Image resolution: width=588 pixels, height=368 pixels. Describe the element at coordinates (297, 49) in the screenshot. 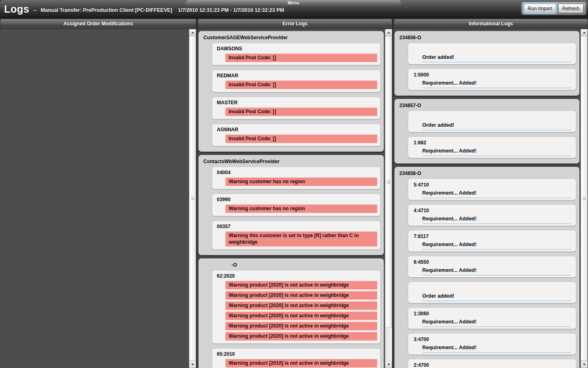

I see `entry-code: DAWSONS` at that location.